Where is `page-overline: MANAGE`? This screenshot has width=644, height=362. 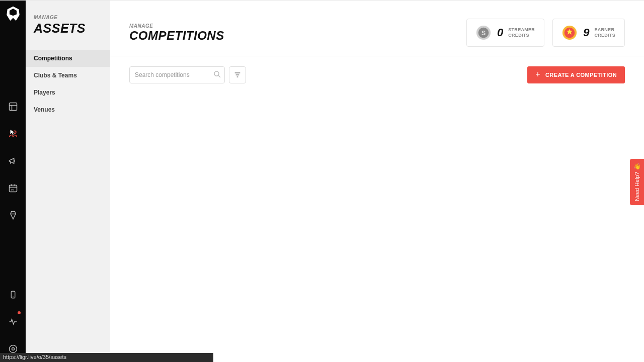 page-overline: MANAGE is located at coordinates (294, 26).